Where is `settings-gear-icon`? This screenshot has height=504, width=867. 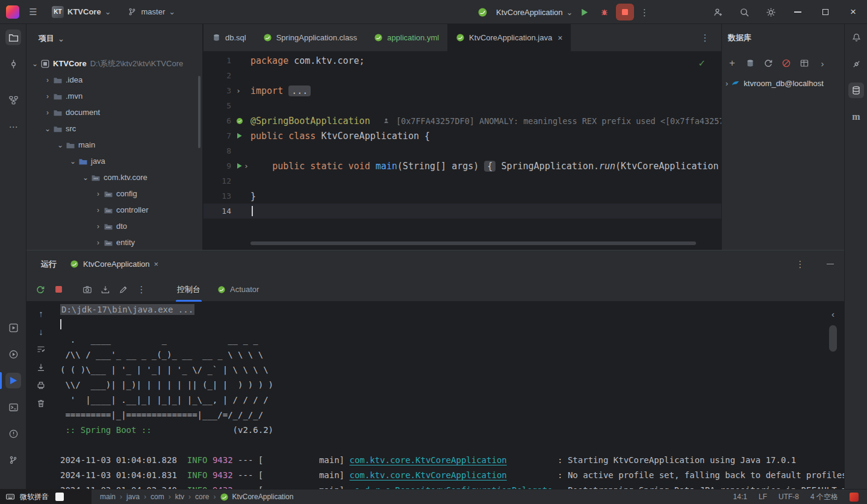
settings-gear-icon is located at coordinates (771, 12).